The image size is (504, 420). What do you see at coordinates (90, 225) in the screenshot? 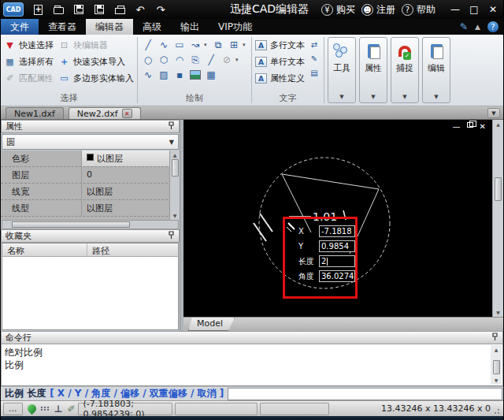
I see `property-hscrollbar` at bounding box center [90, 225].